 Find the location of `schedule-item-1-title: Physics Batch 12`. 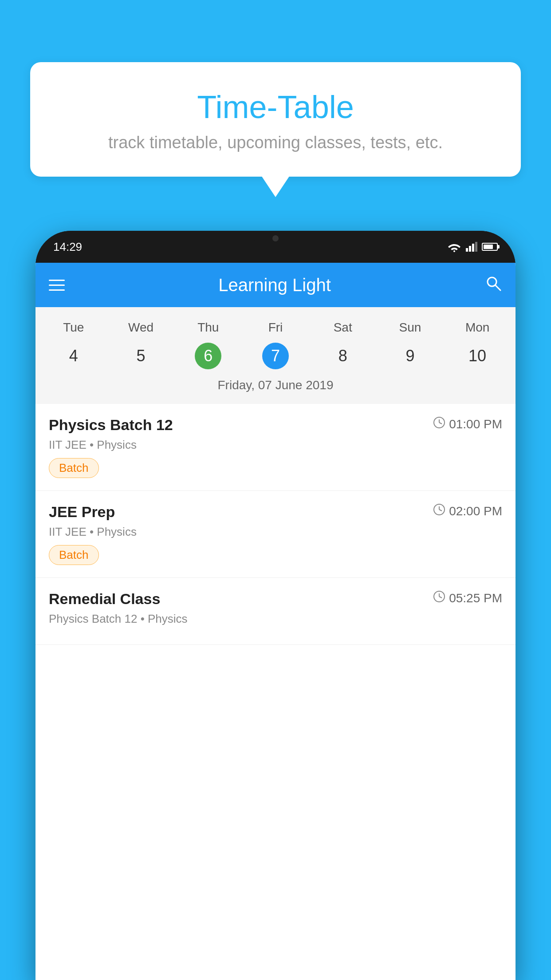

schedule-item-1-title: Physics Batch 12 is located at coordinates (111, 425).